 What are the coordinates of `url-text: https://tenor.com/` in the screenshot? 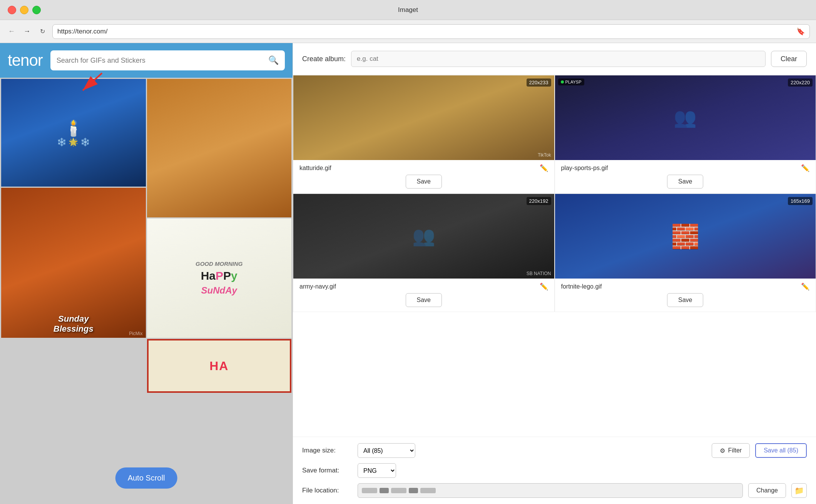 It's located at (82, 32).